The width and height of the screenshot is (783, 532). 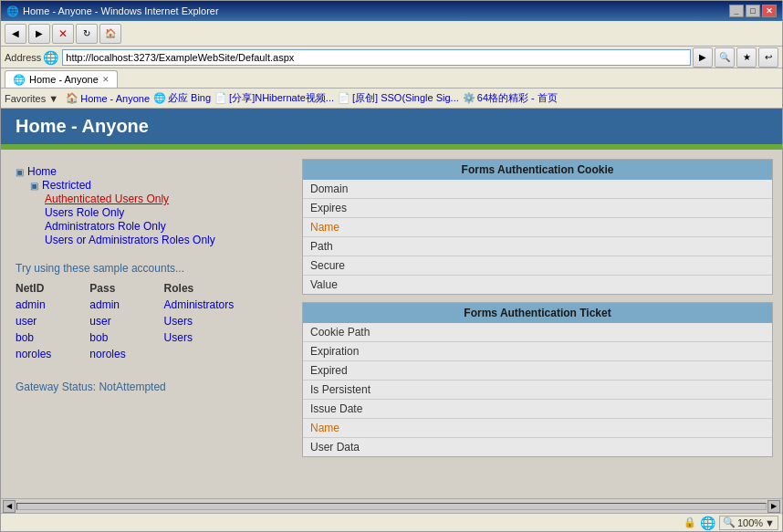 What do you see at coordinates (19, 80) in the screenshot?
I see `tab-icon: 🌐` at bounding box center [19, 80].